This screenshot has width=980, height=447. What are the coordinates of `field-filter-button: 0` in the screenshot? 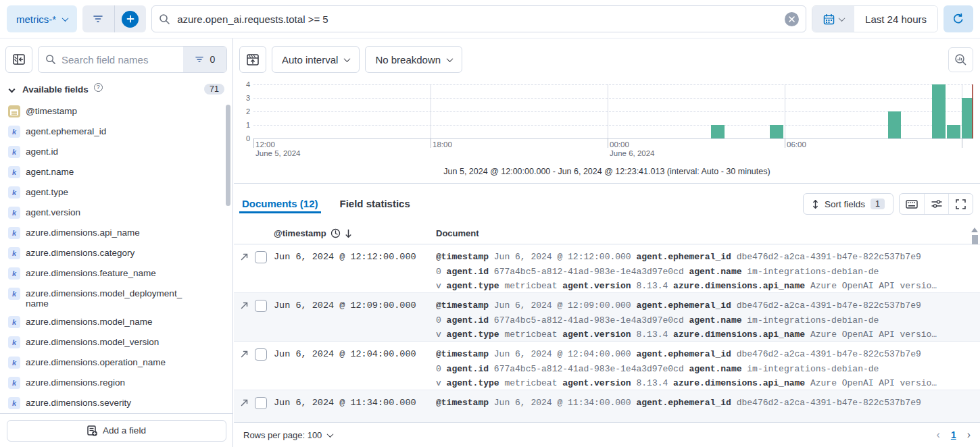 It's located at (205, 59).